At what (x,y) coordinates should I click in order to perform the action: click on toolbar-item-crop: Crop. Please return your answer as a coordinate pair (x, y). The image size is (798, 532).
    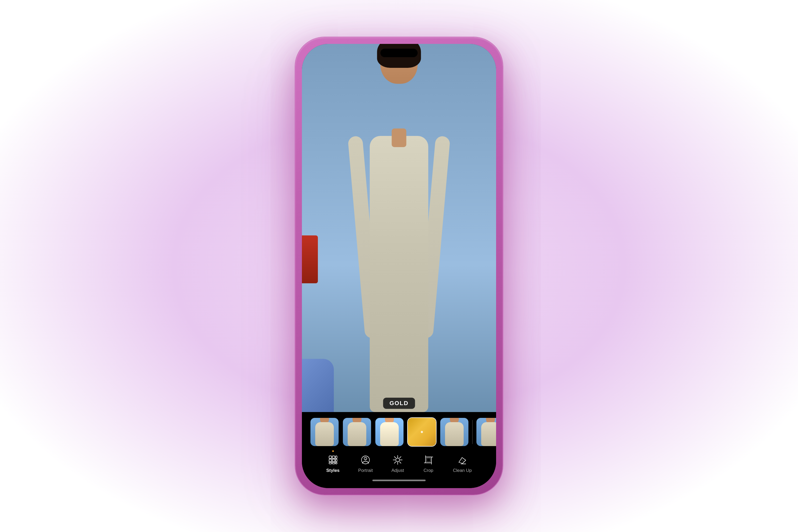
    Looking at the image, I should click on (429, 463).